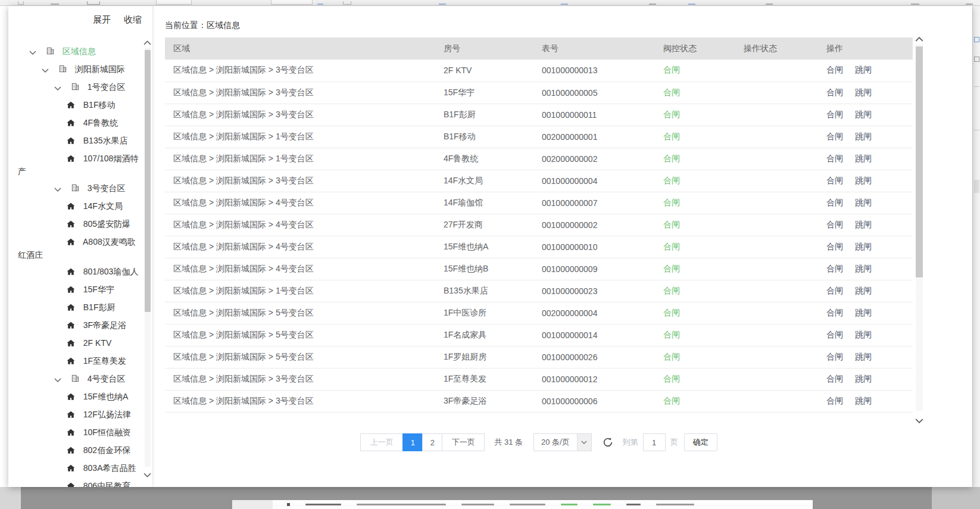 This screenshot has width=980, height=509. I want to click on tree-item-label: 区域信息, so click(79, 51).